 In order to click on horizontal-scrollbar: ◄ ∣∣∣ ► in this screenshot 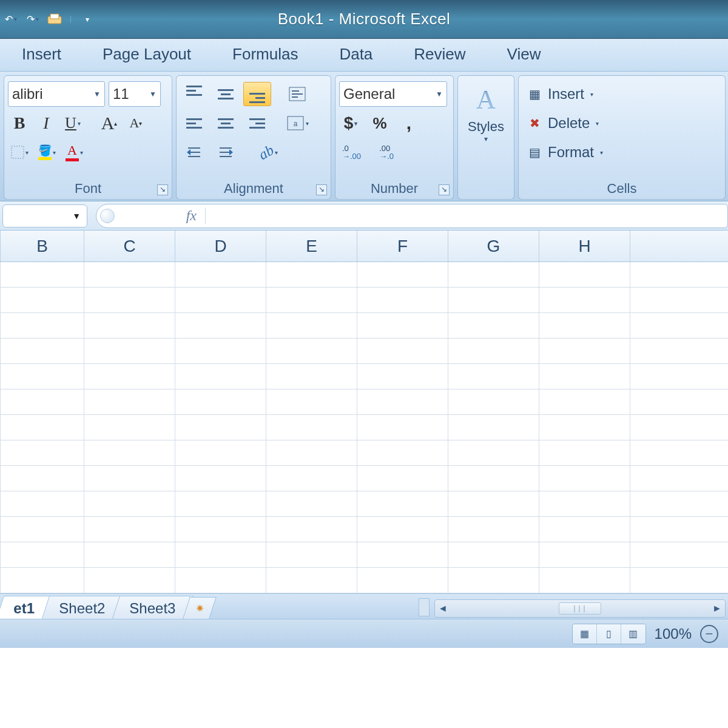, I will do `click(580, 608)`.